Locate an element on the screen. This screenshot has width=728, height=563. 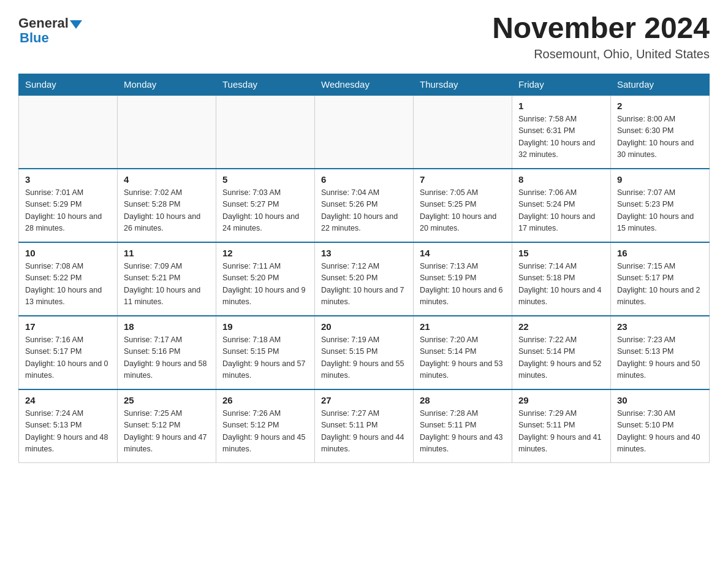
header-thursday: Thursday is located at coordinates (463, 85).